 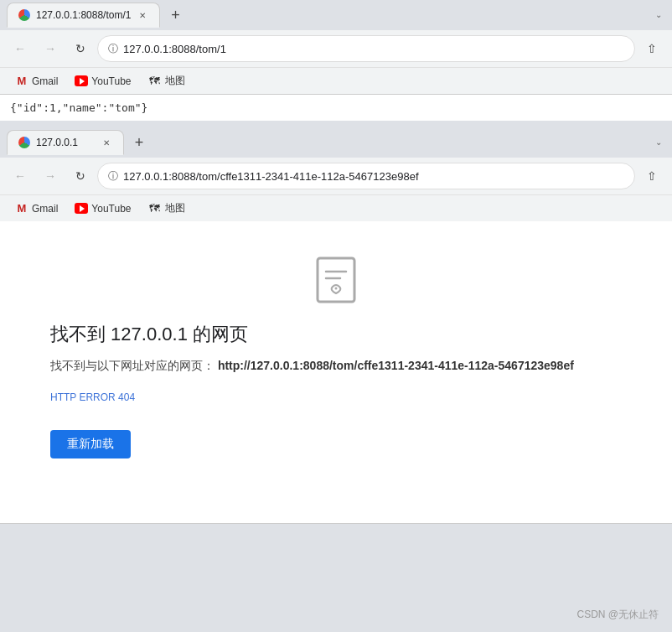 What do you see at coordinates (132, 365) in the screenshot?
I see `error-desc-text: 找不到与以下网址对应的网页：` at bounding box center [132, 365].